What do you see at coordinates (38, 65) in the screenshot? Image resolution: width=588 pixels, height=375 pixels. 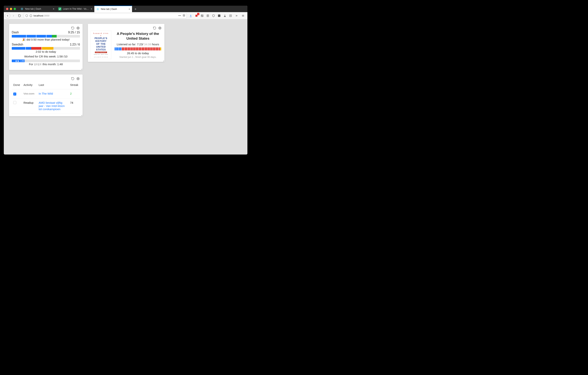 I see `redacted-icon` at bounding box center [38, 65].